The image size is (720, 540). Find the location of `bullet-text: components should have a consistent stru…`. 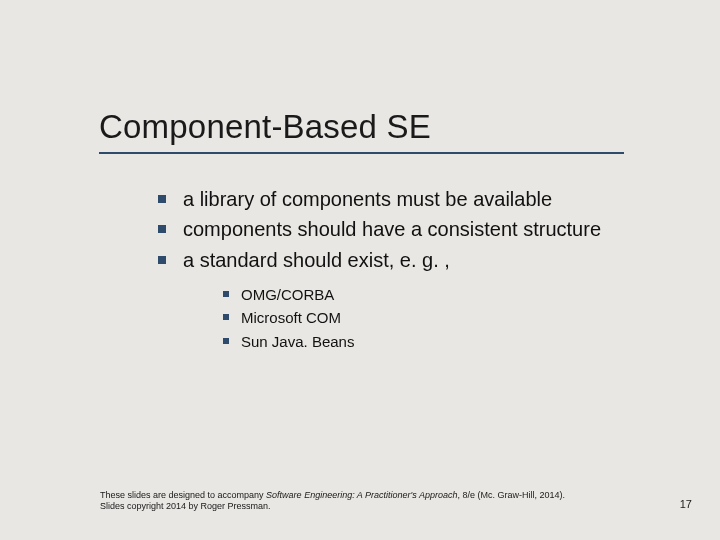

bullet-text: components should have a consistent stru… is located at coordinates (392, 229).